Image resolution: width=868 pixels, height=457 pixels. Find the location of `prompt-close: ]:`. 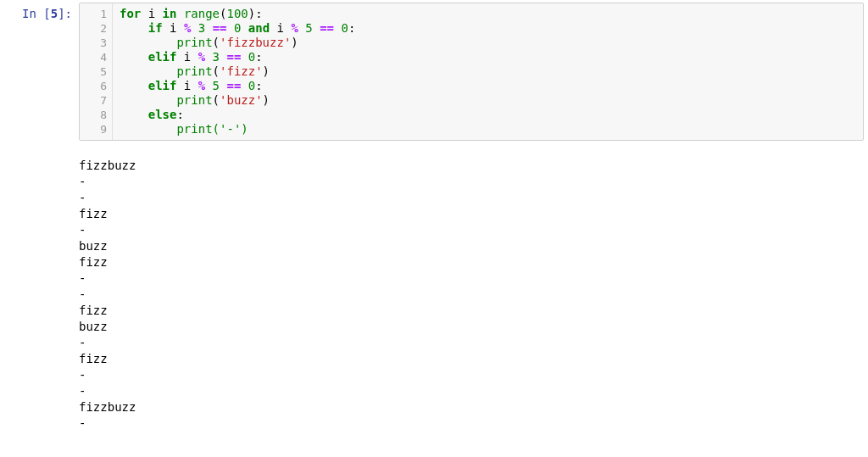

prompt-close: ]: is located at coordinates (64, 14).